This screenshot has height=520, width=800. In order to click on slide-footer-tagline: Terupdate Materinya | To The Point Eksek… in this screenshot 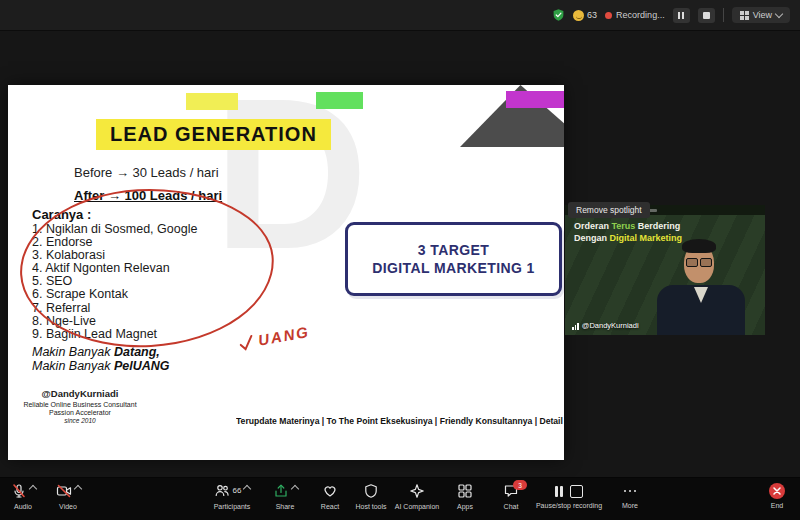, I will do `click(400, 421)`.